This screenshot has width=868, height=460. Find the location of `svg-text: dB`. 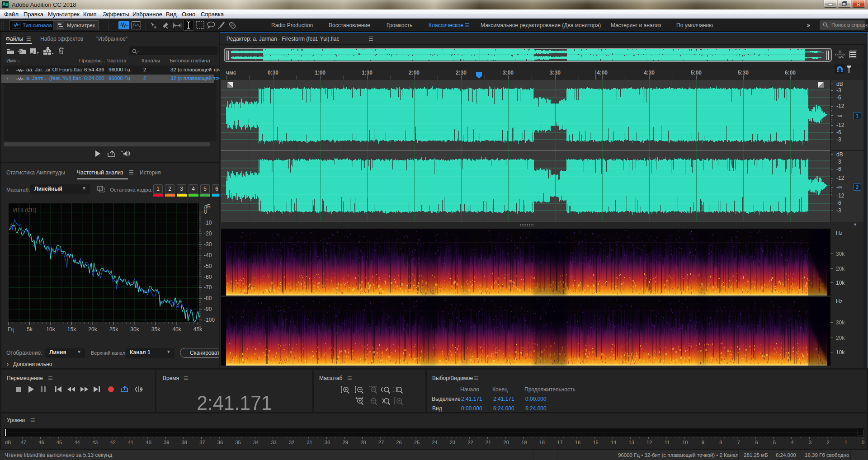

svg-text: dB is located at coordinates (8, 442).